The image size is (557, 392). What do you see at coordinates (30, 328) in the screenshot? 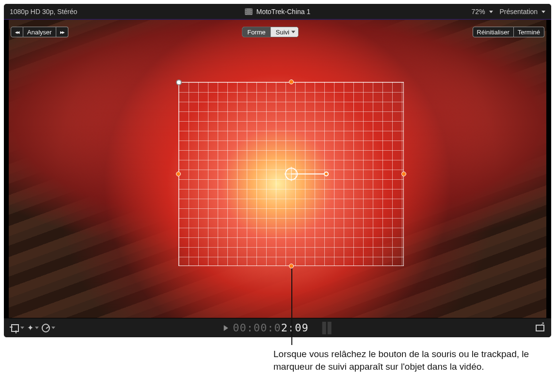
I see `magic-wand-icon: ✦` at bounding box center [30, 328].